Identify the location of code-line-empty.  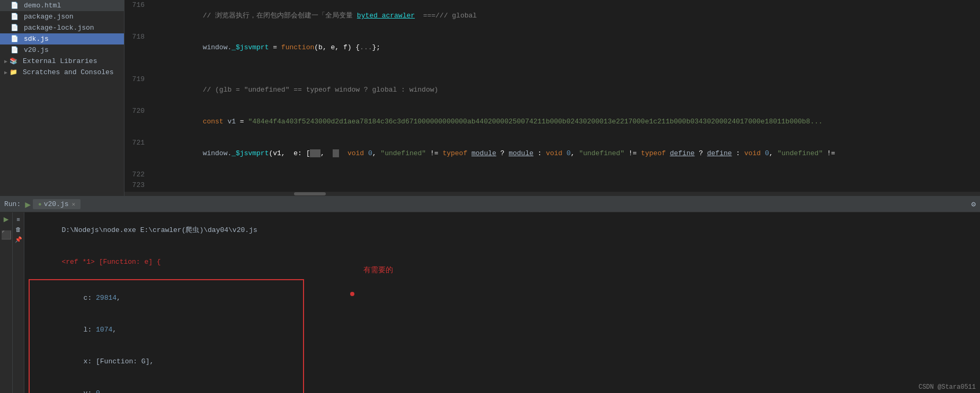
(552, 69).